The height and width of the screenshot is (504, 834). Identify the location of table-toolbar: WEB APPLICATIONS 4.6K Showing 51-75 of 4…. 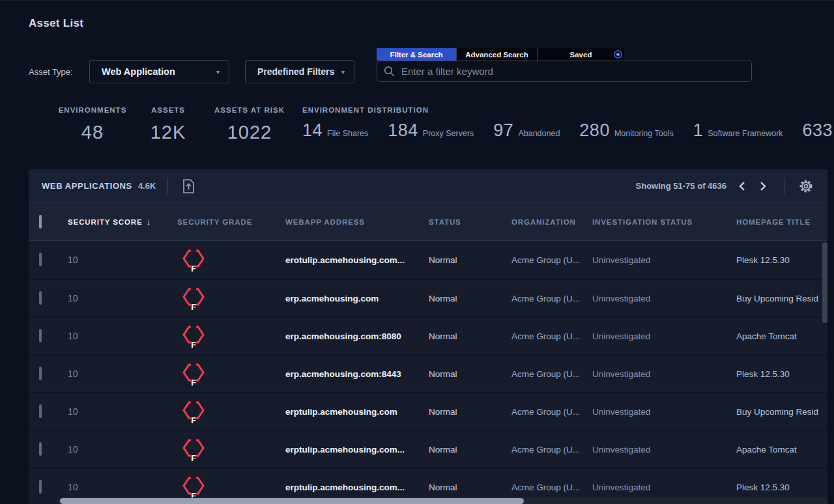
(428, 186).